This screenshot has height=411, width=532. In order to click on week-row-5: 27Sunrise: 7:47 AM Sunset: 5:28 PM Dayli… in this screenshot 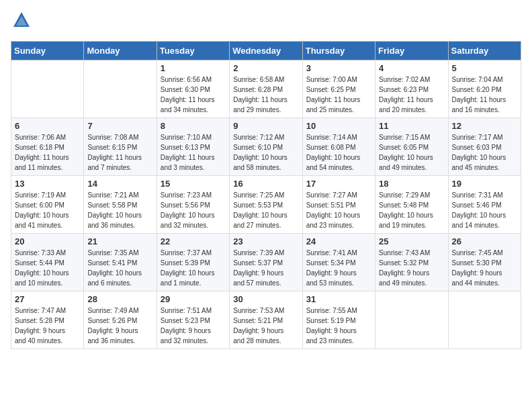, I will do `click(266, 320)`.